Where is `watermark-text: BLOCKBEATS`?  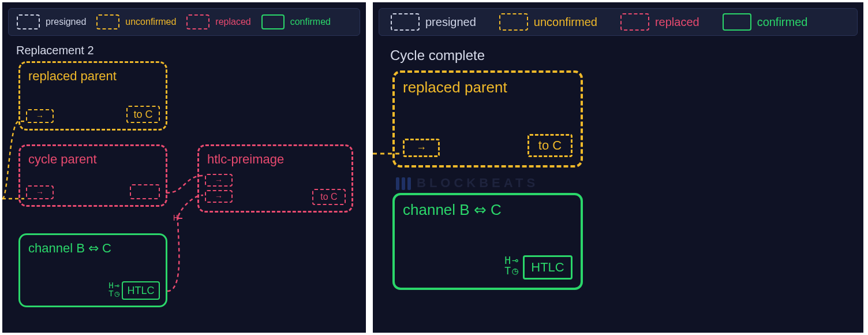 watermark-text: BLOCKBEATS is located at coordinates (478, 183).